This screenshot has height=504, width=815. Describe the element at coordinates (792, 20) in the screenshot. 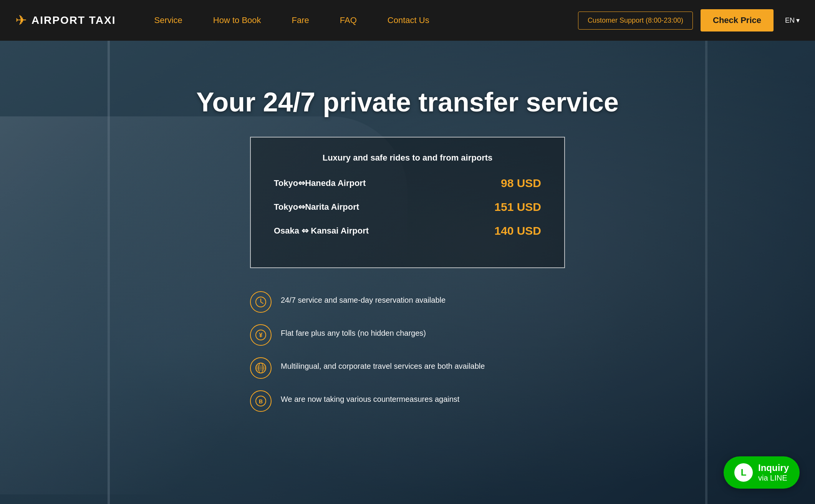

I see `language-selector: EN ▾` at that location.